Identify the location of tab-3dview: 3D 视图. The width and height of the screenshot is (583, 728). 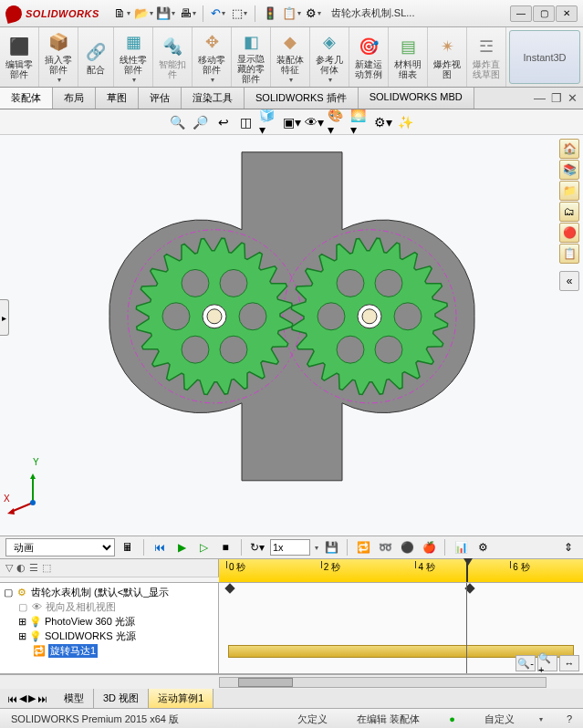
(121, 699).